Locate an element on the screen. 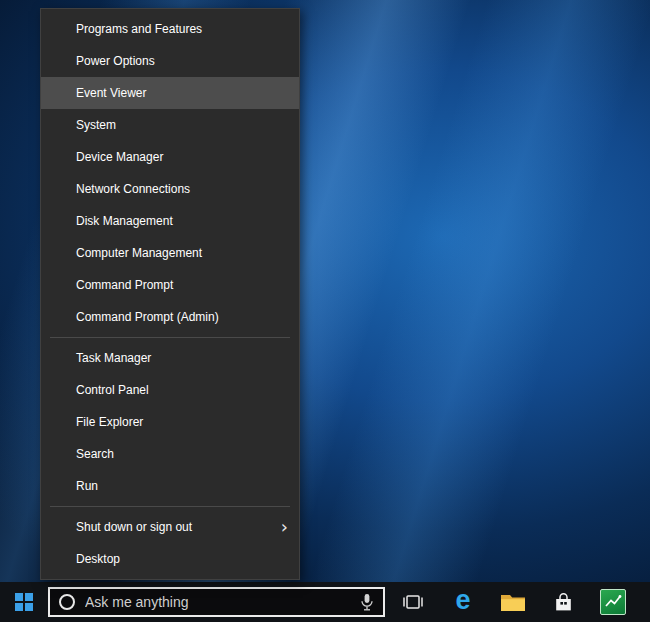 The height and width of the screenshot is (622, 650). menu-item-device-manager: Device Manager is located at coordinates (170, 157).